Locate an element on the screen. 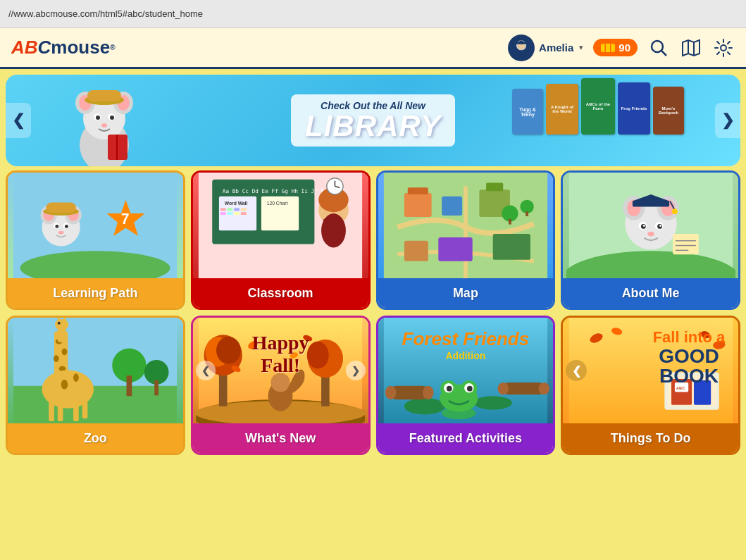 The image size is (746, 560). svg-text: Word Wall is located at coordinates (237, 203).